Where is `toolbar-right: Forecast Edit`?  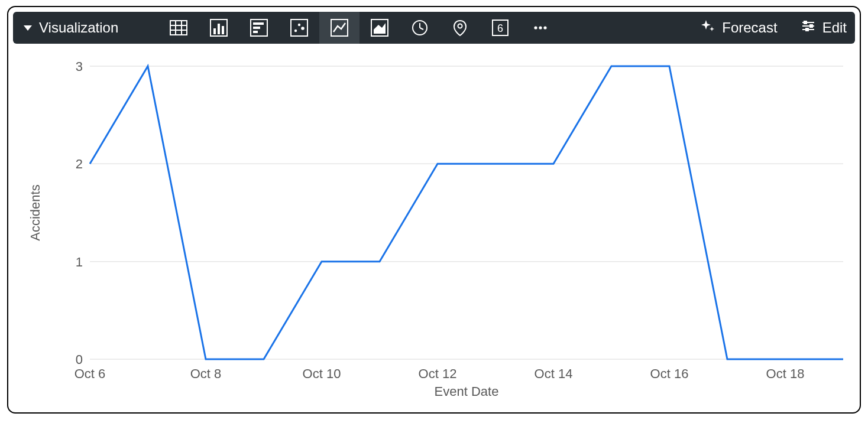 toolbar-right: Forecast Edit is located at coordinates (773, 28).